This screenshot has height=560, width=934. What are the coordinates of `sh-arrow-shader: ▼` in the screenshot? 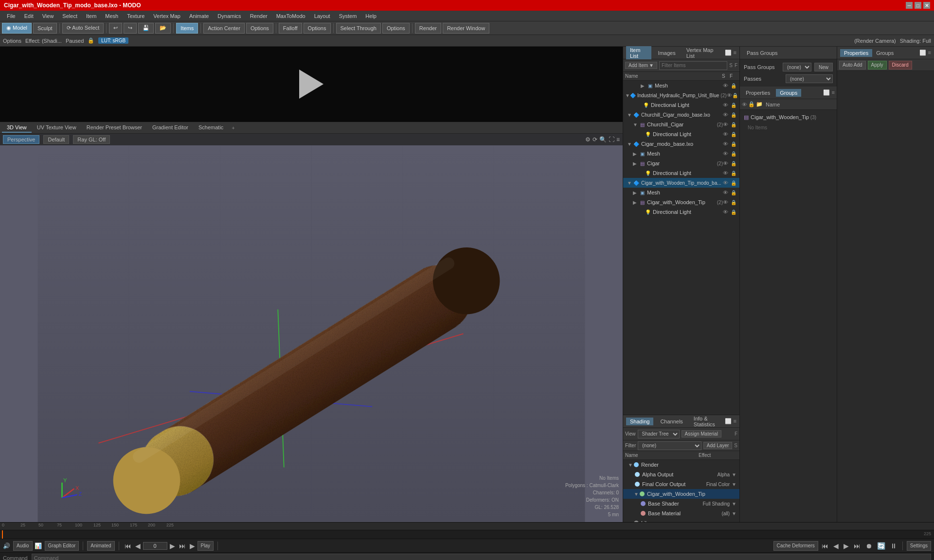 It's located at (734, 504).